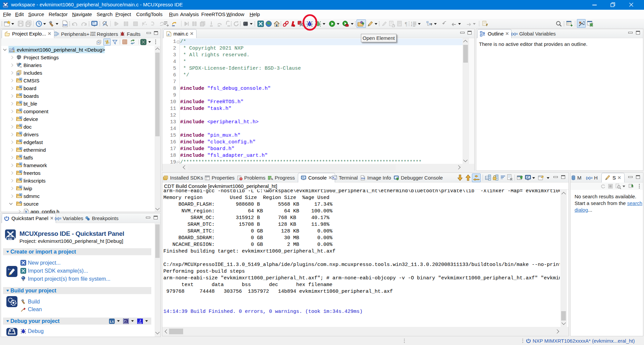 The width and height of the screenshot is (644, 345). Describe the element at coordinates (21, 67) in the screenshot. I see `svg-text: 01` at that location.